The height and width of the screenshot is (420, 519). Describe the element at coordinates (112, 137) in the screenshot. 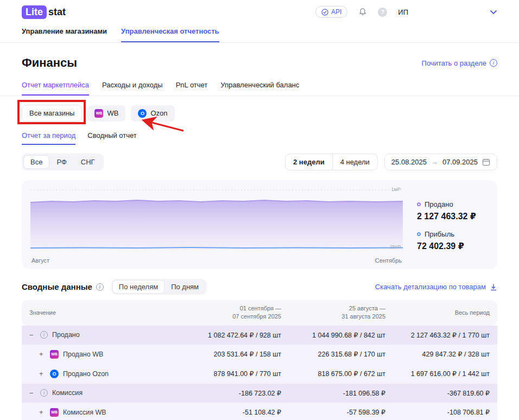

I see `subtab-summary-report: Сводный отчет` at that location.